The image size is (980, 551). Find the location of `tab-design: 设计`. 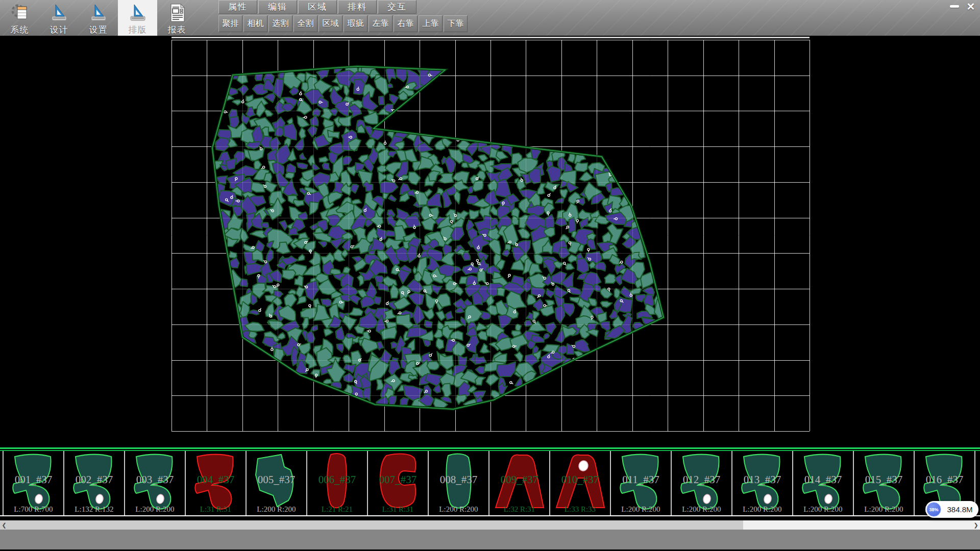

tab-design: 设计 is located at coordinates (59, 18).